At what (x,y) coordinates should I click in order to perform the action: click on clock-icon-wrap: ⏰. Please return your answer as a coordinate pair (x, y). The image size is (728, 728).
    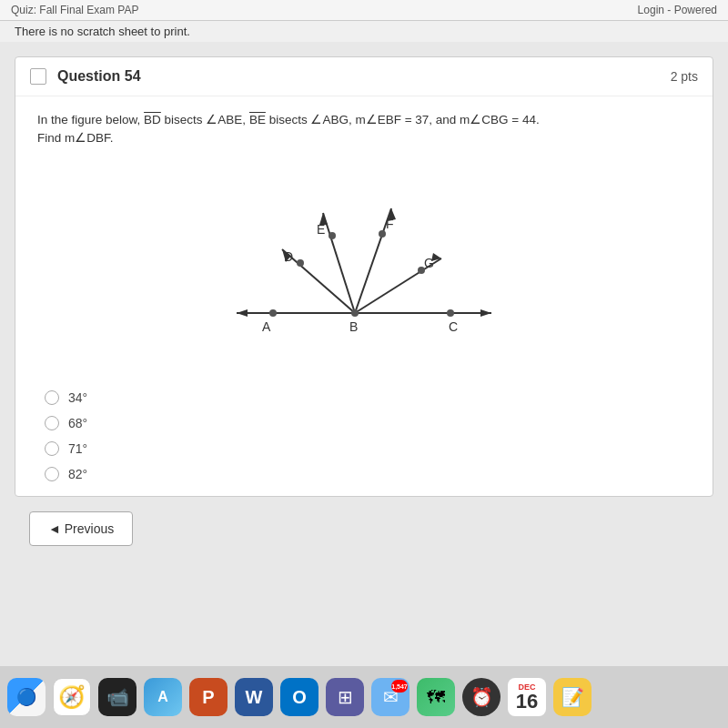
    Looking at the image, I should click on (481, 697).